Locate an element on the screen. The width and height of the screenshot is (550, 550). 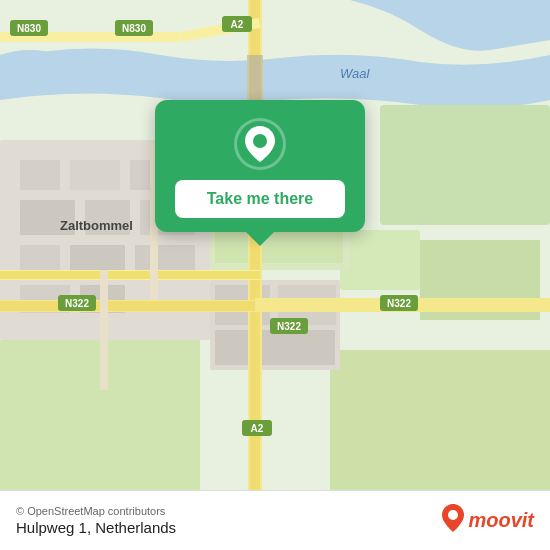
popup-card: Take me there is located at coordinates (260, 166).